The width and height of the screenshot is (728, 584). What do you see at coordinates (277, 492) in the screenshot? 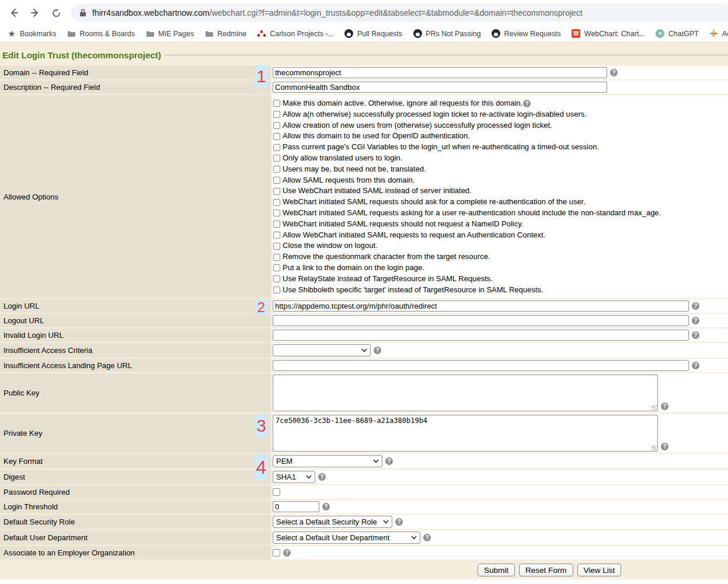
I see `password-required-checkbox` at bounding box center [277, 492].